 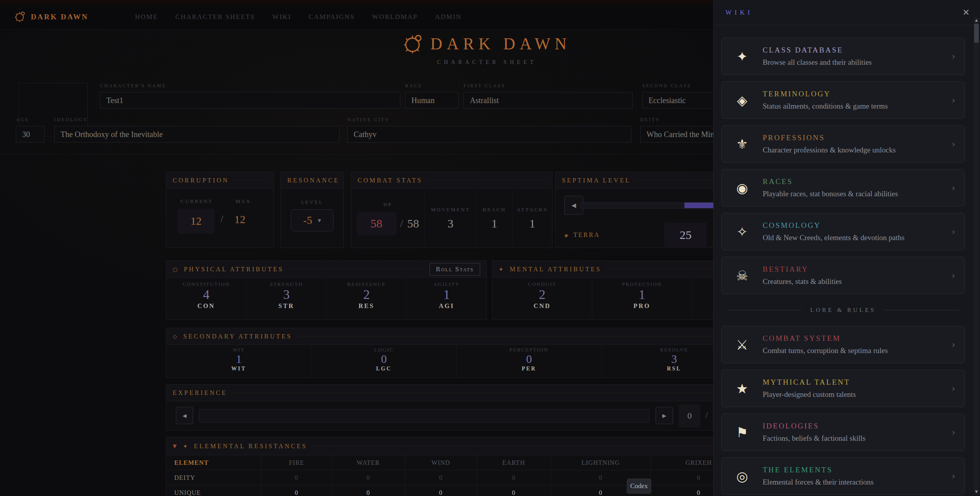 I want to click on protection-value: 1, so click(x=642, y=295).